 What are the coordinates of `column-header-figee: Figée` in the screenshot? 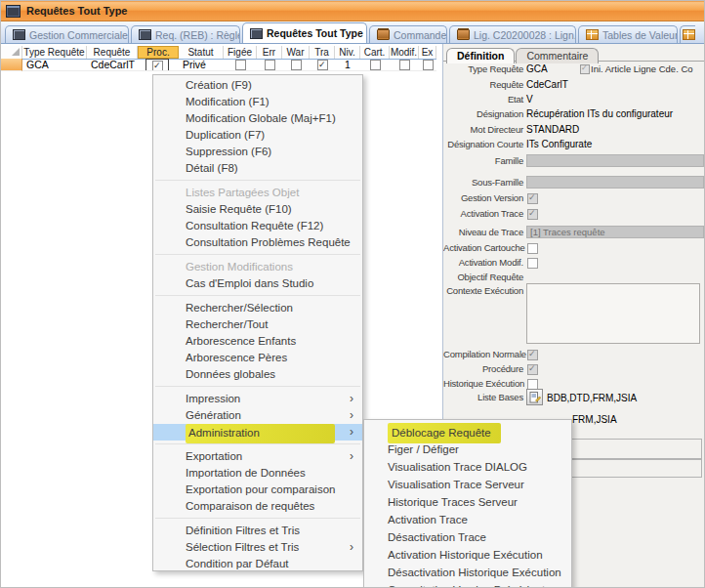 It's located at (240, 53).